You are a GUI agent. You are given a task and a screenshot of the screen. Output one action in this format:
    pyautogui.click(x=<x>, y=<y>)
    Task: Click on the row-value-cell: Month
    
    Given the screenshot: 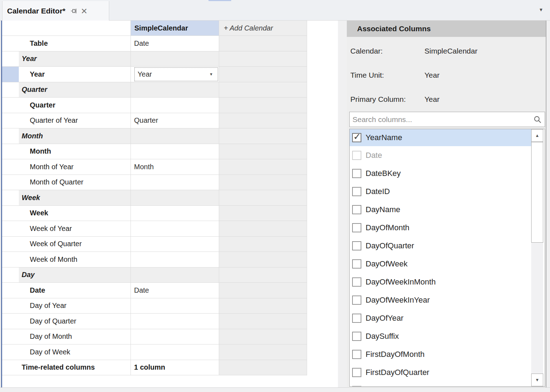 What is the action you would take?
    pyautogui.click(x=174, y=167)
    